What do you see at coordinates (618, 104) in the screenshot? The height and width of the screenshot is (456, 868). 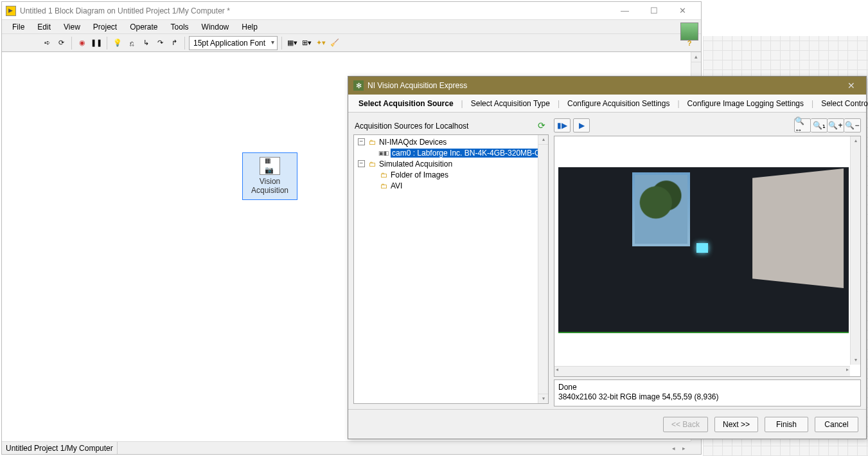 I see `step-acquisition-settings: Configure Acquisition Settings` at bounding box center [618, 104].